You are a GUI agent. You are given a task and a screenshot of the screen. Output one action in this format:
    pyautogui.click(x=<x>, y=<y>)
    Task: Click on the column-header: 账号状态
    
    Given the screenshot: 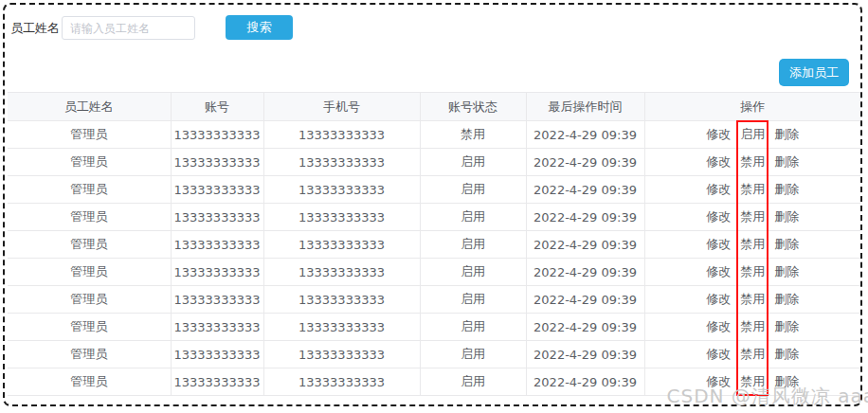 What is the action you would take?
    pyautogui.click(x=473, y=107)
    